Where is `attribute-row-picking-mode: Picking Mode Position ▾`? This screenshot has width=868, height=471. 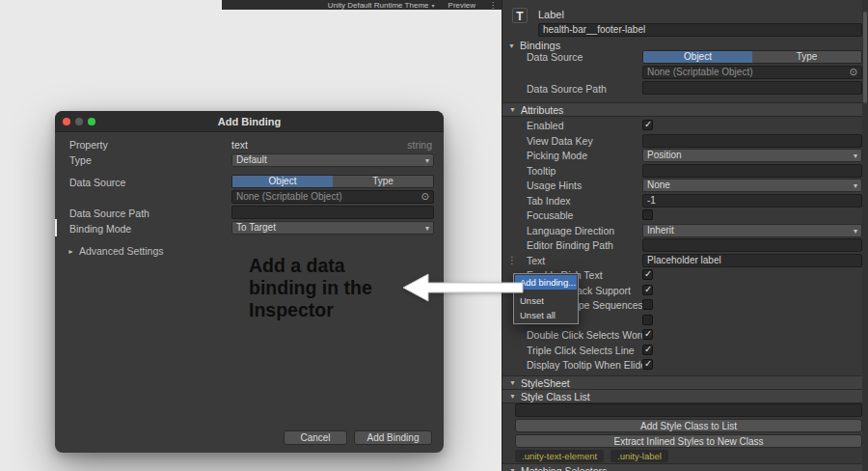 attribute-row-picking-mode: Picking Mode Position ▾ is located at coordinates (685, 155).